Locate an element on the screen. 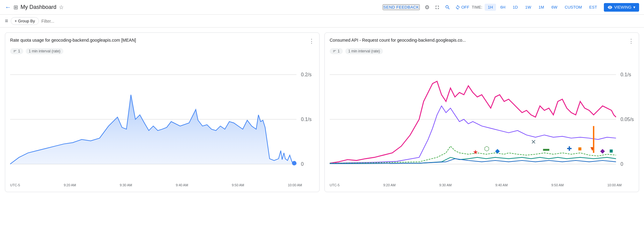 The width and height of the screenshot is (644, 239). app-header: ← ⊞ My Dashboard ☆ SEND FEEDBACK ⚙ OFF T… is located at coordinates (322, 7).